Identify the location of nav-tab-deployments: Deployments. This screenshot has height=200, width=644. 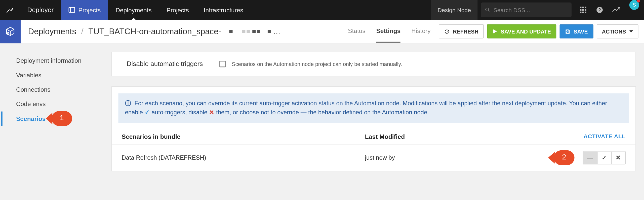
(134, 10).